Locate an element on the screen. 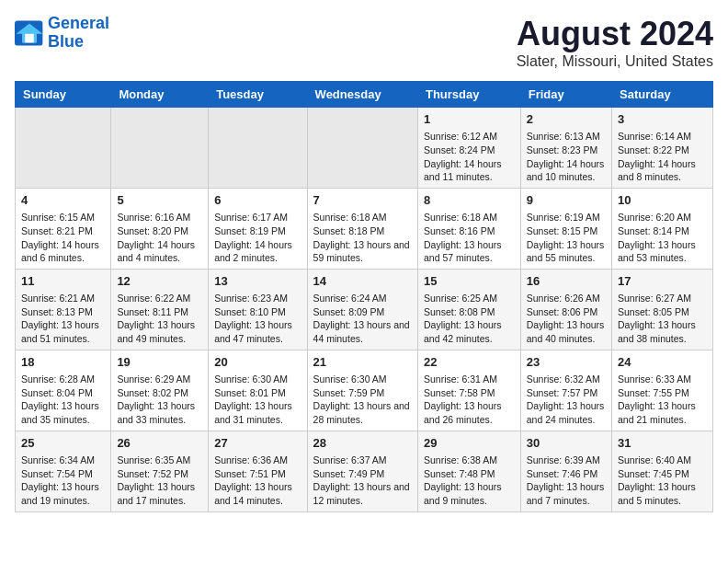 The height and width of the screenshot is (563, 728). day-info: Sunrise: 6:13 AM Sunset: 8:23 PM Dayligh… is located at coordinates (566, 156).